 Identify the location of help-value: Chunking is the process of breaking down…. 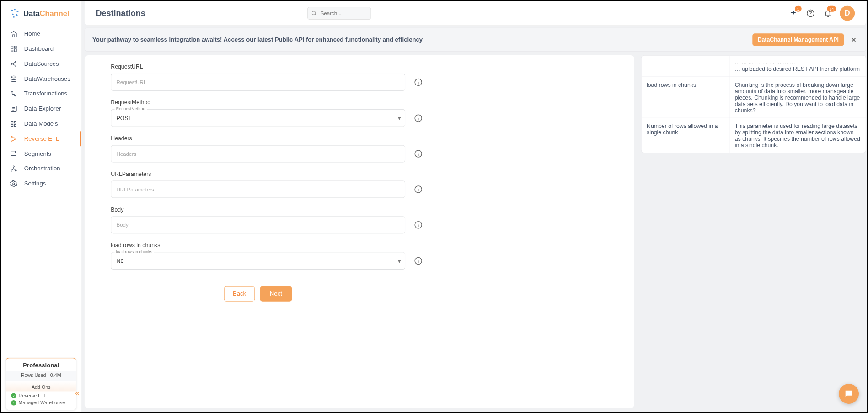
(798, 97).